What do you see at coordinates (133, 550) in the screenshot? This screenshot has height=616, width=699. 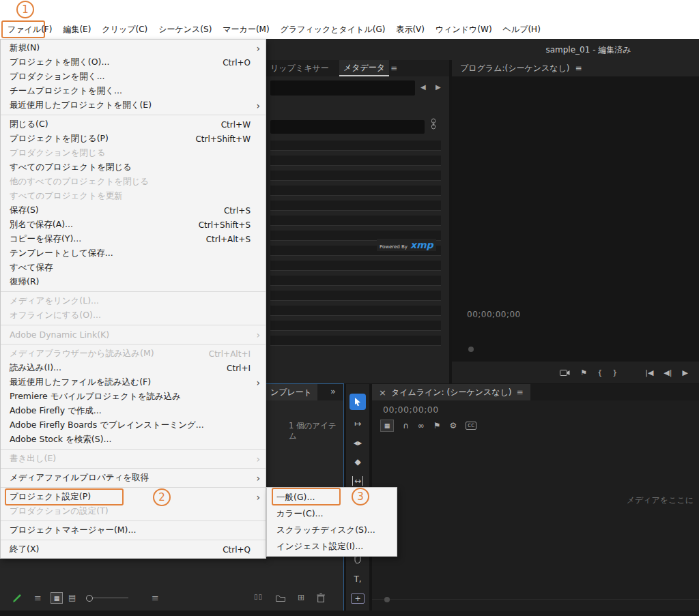 I see `file-menu-item: 終了(X)Ctrl+Q` at bounding box center [133, 550].